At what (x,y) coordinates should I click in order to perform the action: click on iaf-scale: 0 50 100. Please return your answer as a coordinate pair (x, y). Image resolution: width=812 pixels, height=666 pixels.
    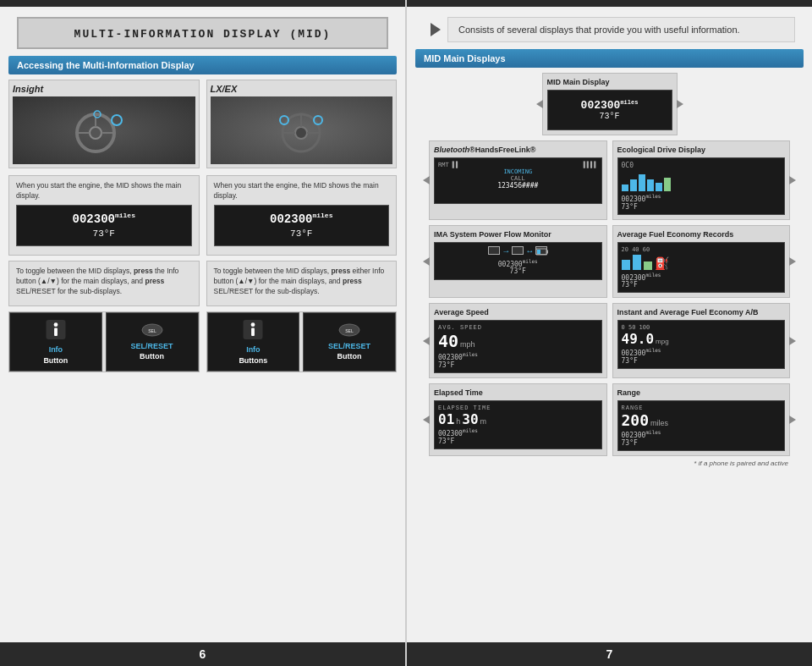
    Looking at the image, I should click on (702, 327).